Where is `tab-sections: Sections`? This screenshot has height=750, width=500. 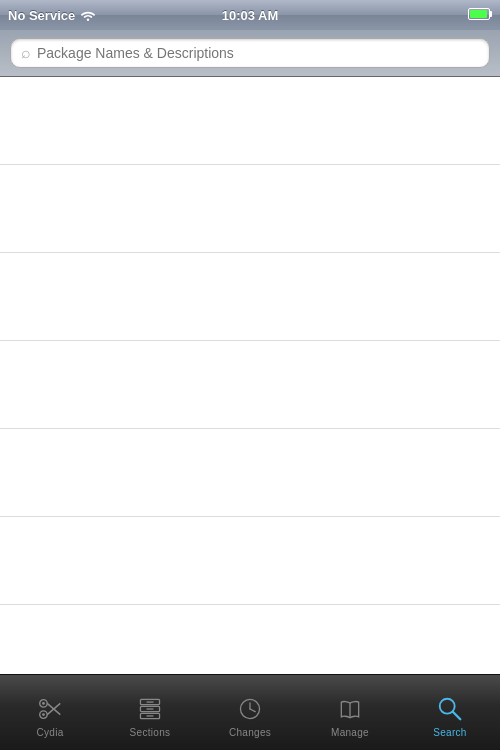 tab-sections: Sections is located at coordinates (150, 712).